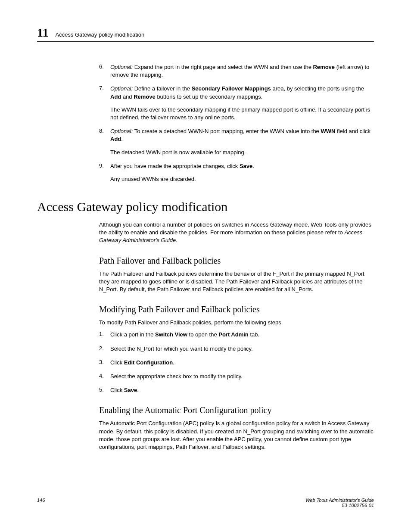 This screenshot has width=411, height=532. What do you see at coordinates (242, 179) in the screenshot?
I see `step-subtext: Any unused WWNs are discarded.` at bounding box center [242, 179].